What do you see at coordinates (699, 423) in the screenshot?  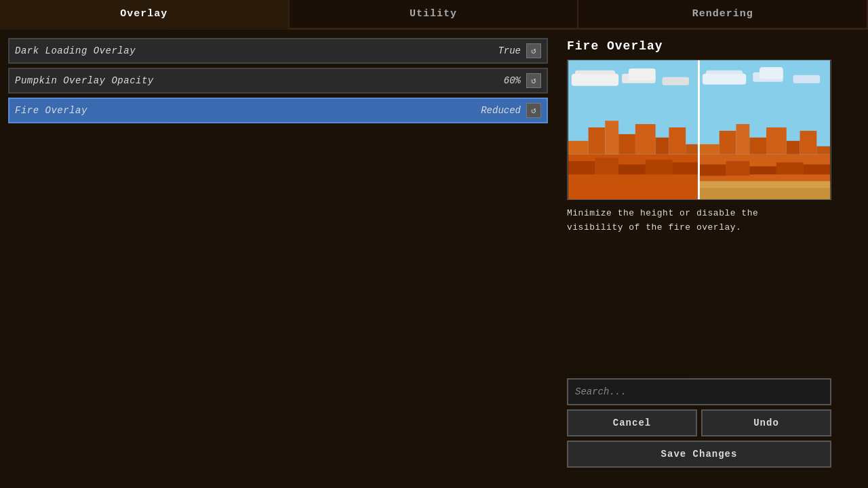 I see `action-button-row: Cancel Undo` at bounding box center [699, 423].